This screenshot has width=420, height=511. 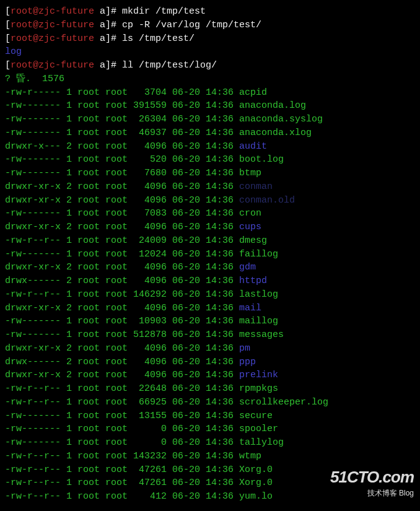 What do you see at coordinates (210, 497) in the screenshot?
I see `file-row: -rw-r--r-- 1 root root 412 06-20 14:36 y…` at bounding box center [210, 497].